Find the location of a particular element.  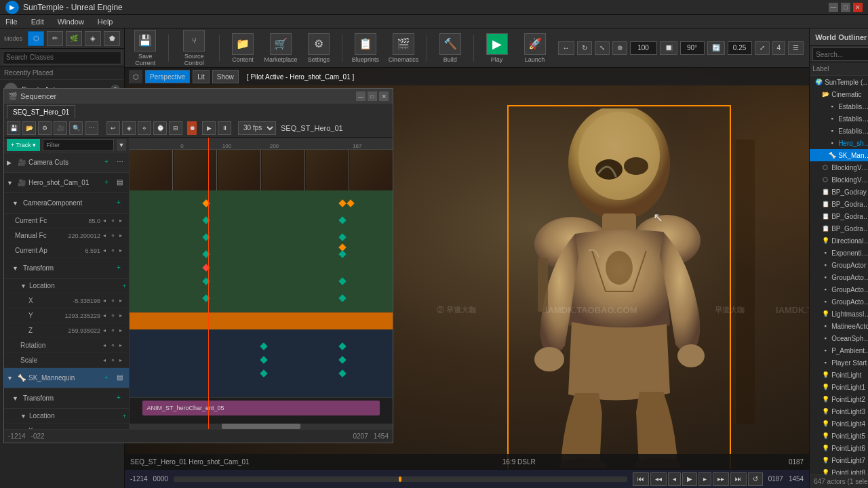

transform-scale-btn: ⤡ is located at coordinates (602, 48).